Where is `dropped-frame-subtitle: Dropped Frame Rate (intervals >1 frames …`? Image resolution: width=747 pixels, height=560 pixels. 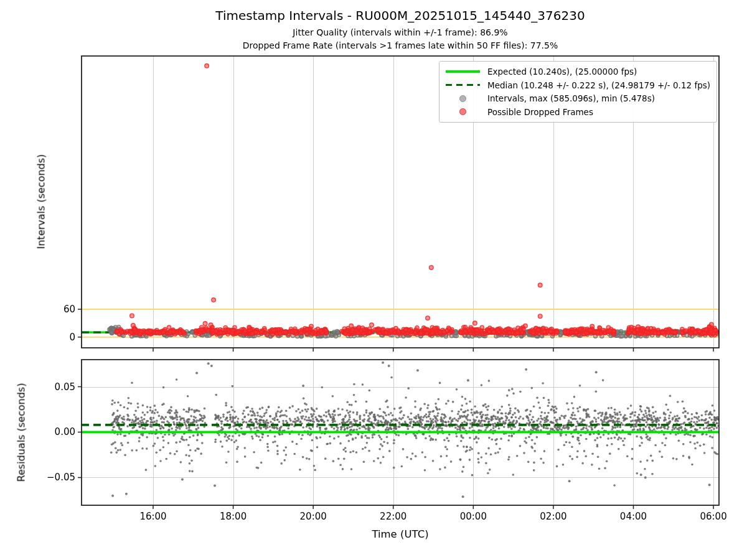
dropped-frame-subtitle: Dropped Frame Rate (intervals >1 frames … is located at coordinates (401, 45).